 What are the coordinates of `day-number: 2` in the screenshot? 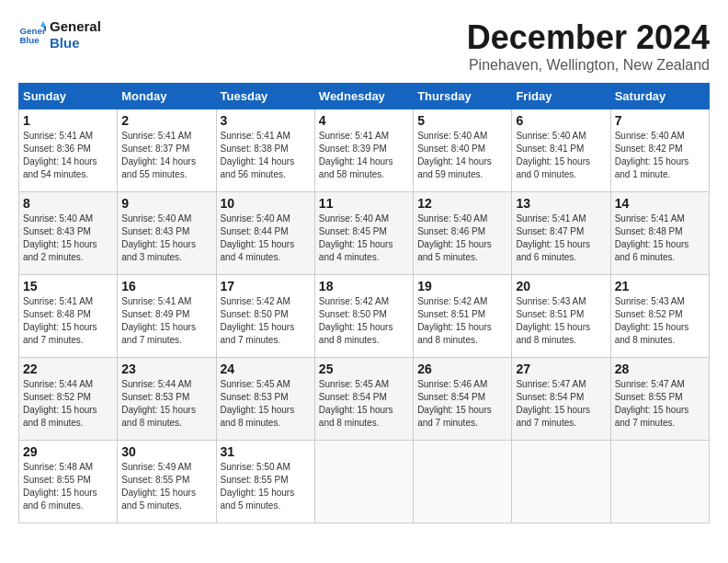 It's located at (166, 121).